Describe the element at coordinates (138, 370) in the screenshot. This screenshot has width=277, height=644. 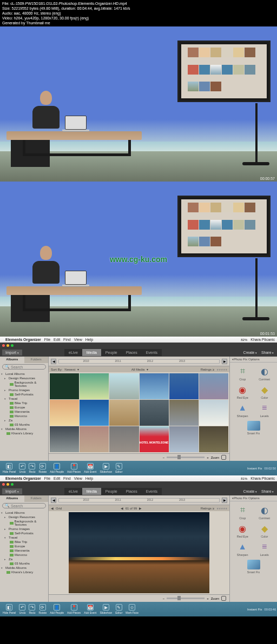
I see `media-filter: All Media` at that location.